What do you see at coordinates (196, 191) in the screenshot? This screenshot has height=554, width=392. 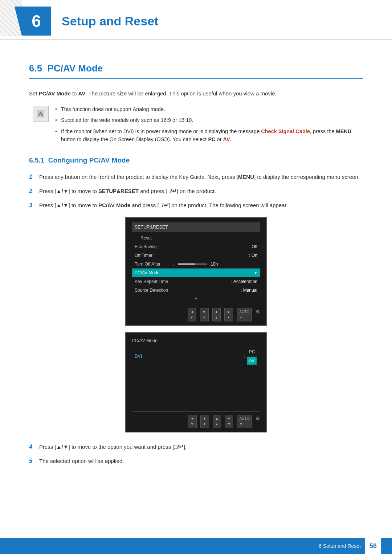 I see `steps-list: 1 Press any button on the front of the p…` at bounding box center [196, 191].